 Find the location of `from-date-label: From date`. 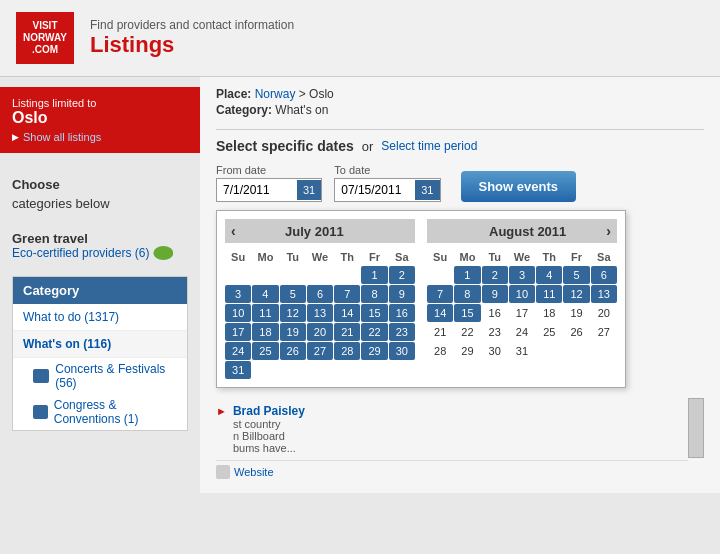

from-date-label: From date is located at coordinates (269, 170).